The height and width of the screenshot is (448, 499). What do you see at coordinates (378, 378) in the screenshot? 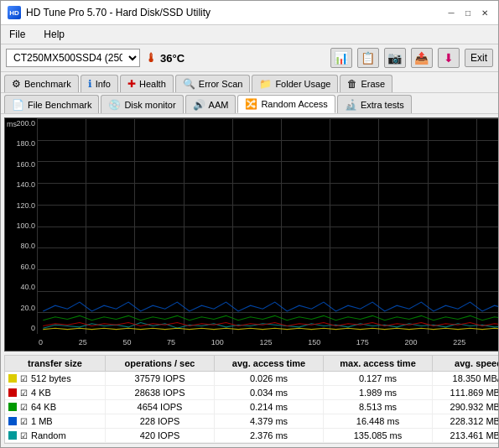
I see `row-512-max: 0.127 ms` at bounding box center [378, 378].